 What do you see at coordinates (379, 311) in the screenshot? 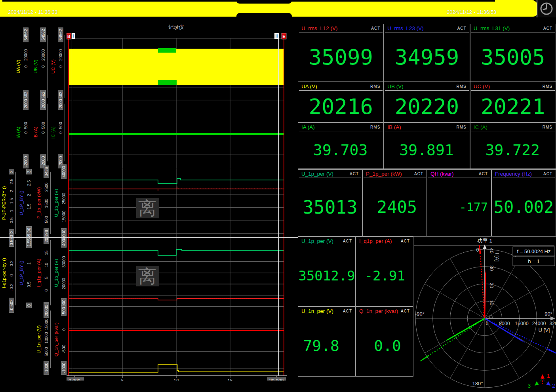
I see `meter-label: Q_1n_per (kvar)` at bounding box center [379, 311].